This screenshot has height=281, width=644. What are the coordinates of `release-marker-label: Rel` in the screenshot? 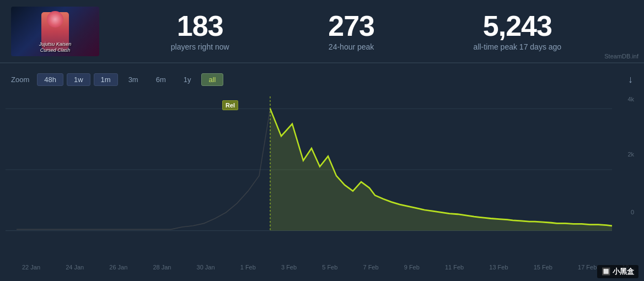 It's located at (230, 105).